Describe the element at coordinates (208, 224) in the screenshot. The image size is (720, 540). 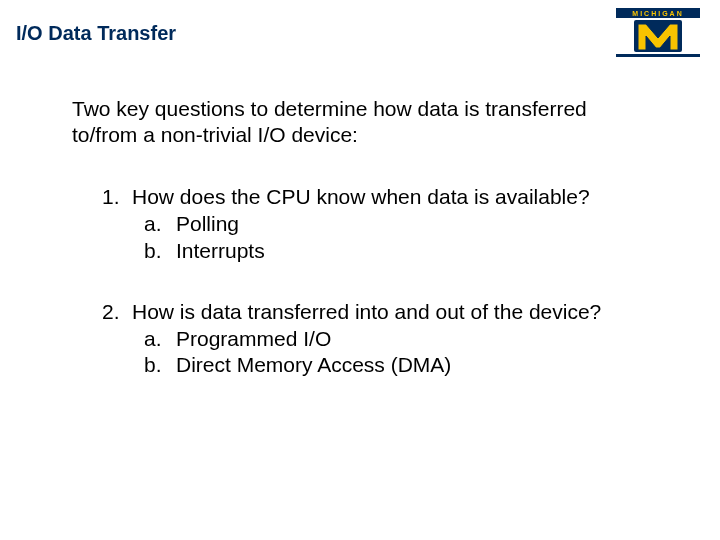
I see `sub-text: Polling` at that location.